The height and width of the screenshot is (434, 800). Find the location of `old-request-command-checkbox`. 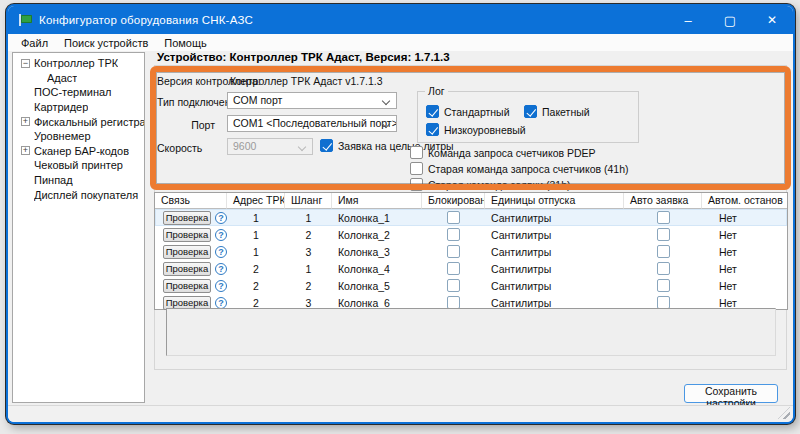

old-request-command-checkbox is located at coordinates (416, 184).